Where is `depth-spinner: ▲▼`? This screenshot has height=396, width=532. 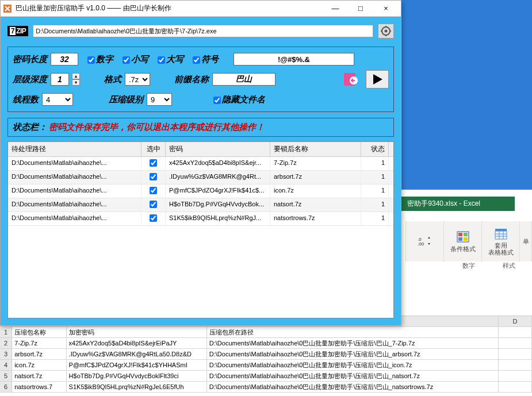
depth-spinner: ▲▼ is located at coordinates (76, 79).